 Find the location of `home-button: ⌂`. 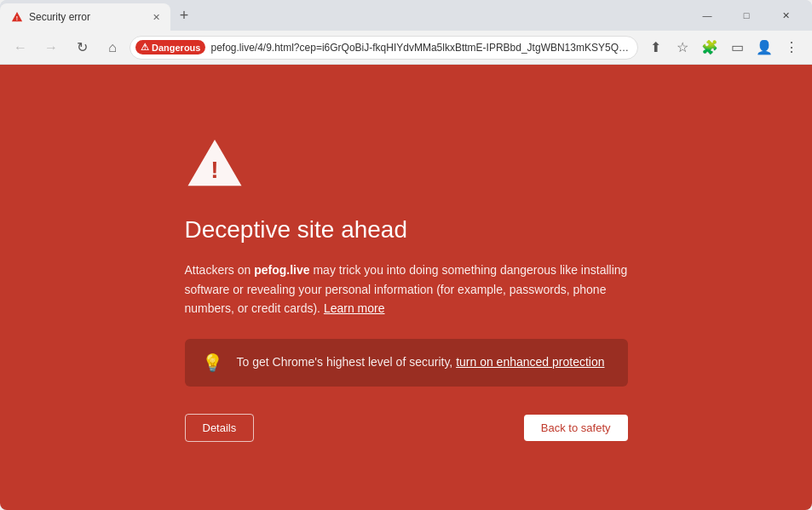

home-button: ⌂ is located at coordinates (112, 48).